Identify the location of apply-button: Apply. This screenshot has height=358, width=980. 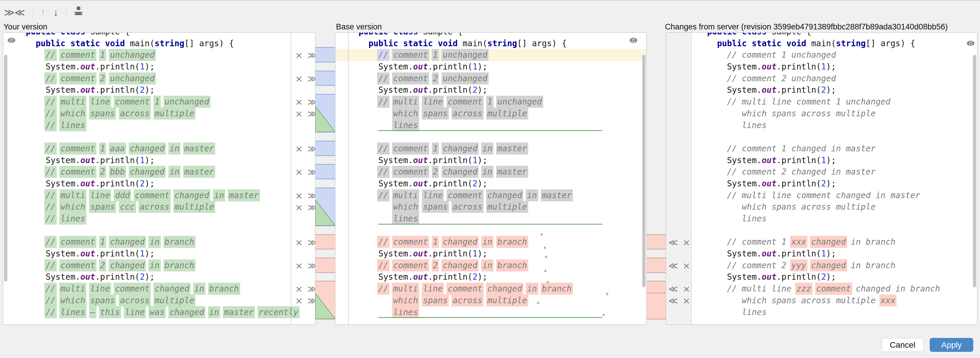
(951, 345).